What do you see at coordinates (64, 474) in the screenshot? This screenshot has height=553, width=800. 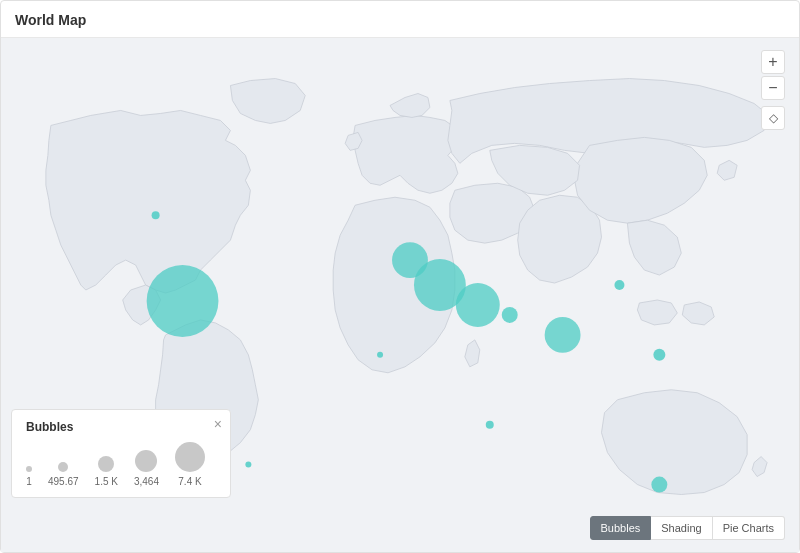 I see `legend-item-2: 495.67` at bounding box center [64, 474].